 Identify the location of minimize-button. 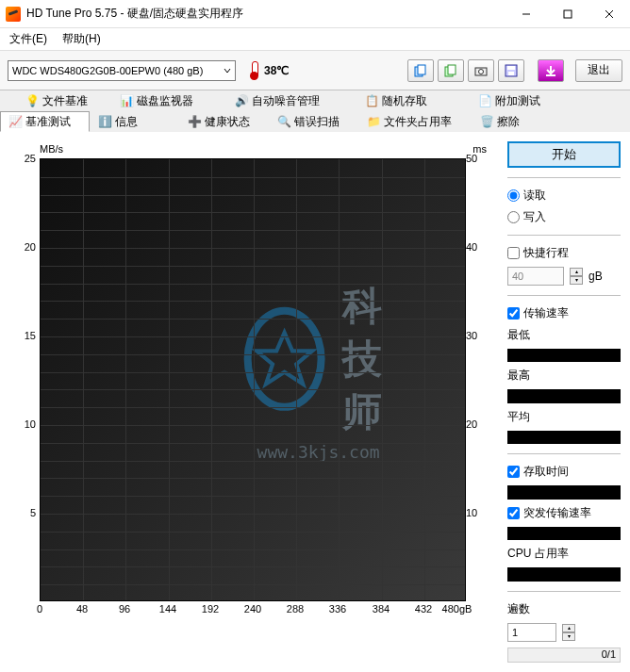
(526, 13).